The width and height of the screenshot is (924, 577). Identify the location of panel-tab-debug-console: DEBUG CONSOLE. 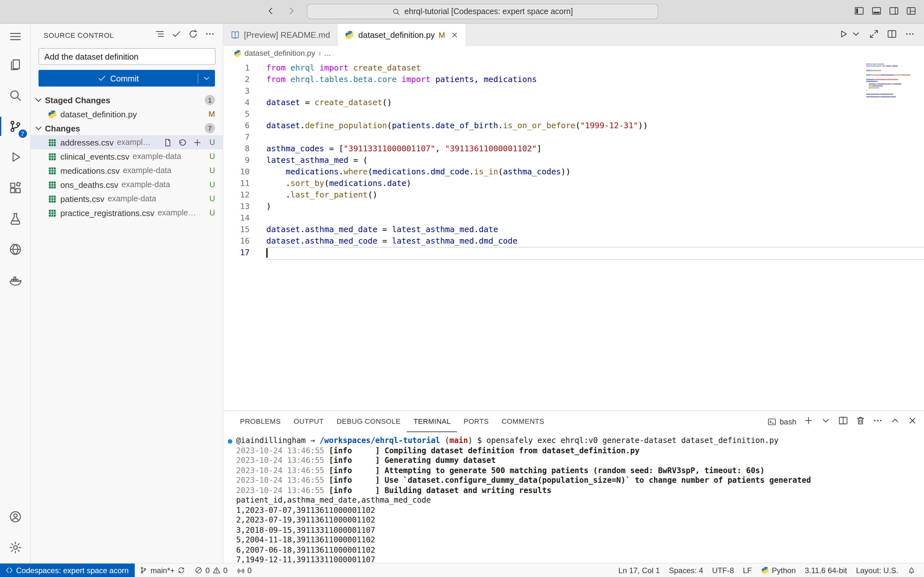
(369, 421).